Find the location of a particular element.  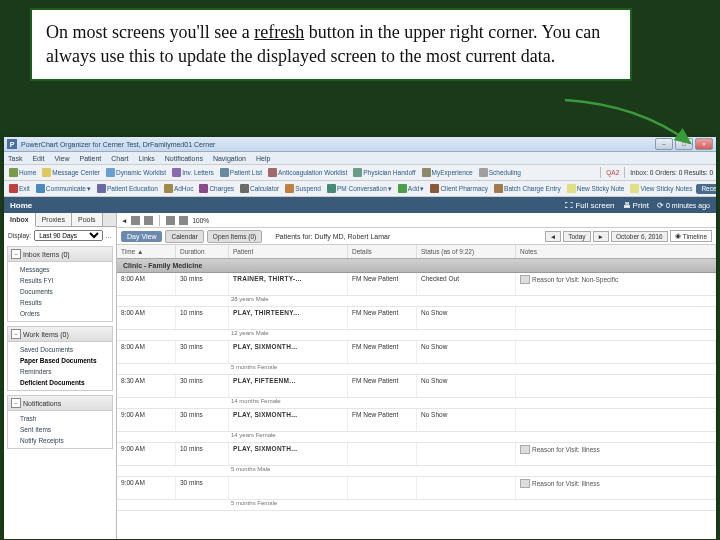

tb-batch-charge: Batch Charge Entry is located at coordinates (528, 188).